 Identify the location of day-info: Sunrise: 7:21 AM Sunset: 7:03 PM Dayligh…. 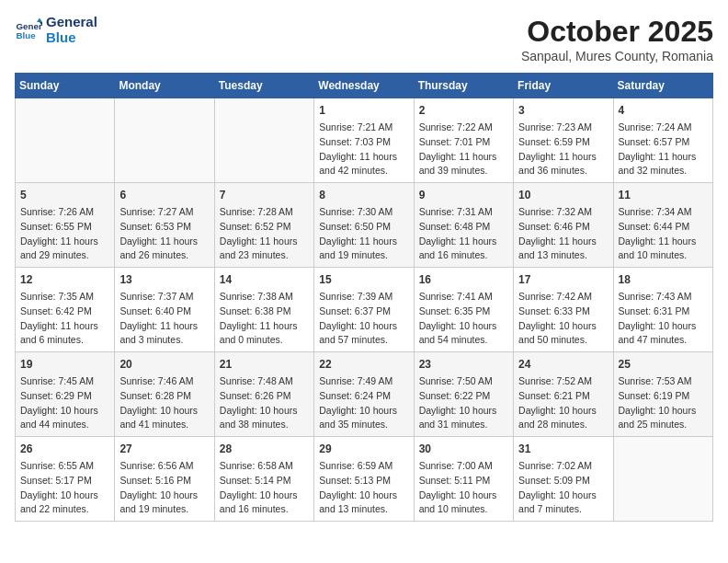
(364, 149).